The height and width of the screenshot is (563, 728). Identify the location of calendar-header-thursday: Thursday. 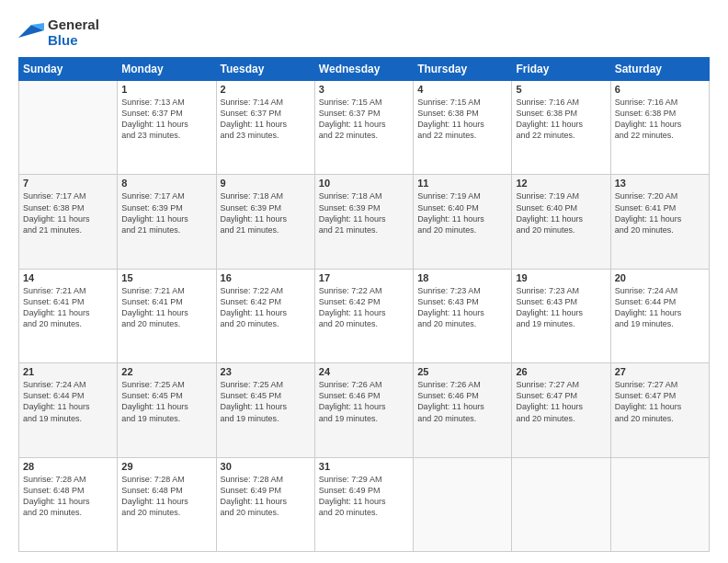
(463, 70).